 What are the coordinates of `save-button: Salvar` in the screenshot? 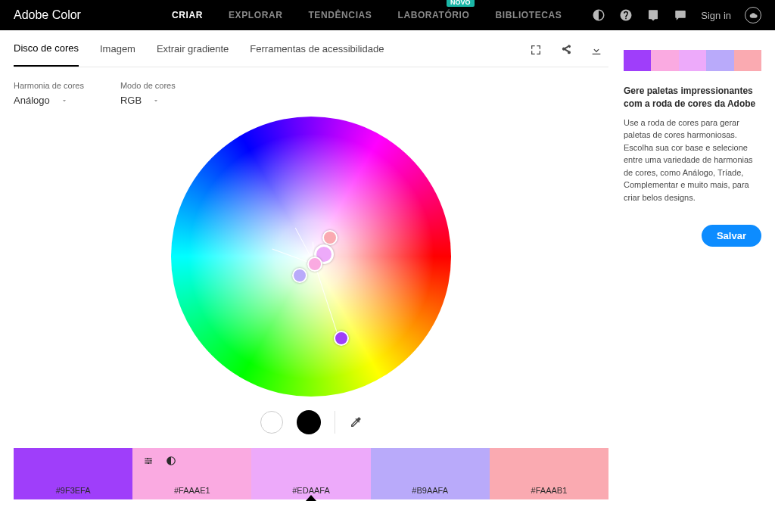 It's located at (731, 236).